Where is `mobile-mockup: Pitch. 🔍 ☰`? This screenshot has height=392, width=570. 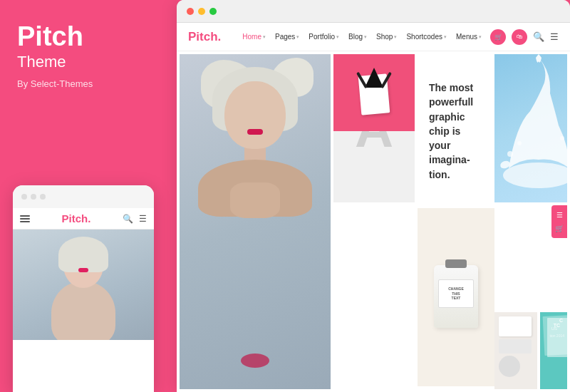 mobile-mockup: Pitch. 🔍 ☰ is located at coordinates (83, 289).